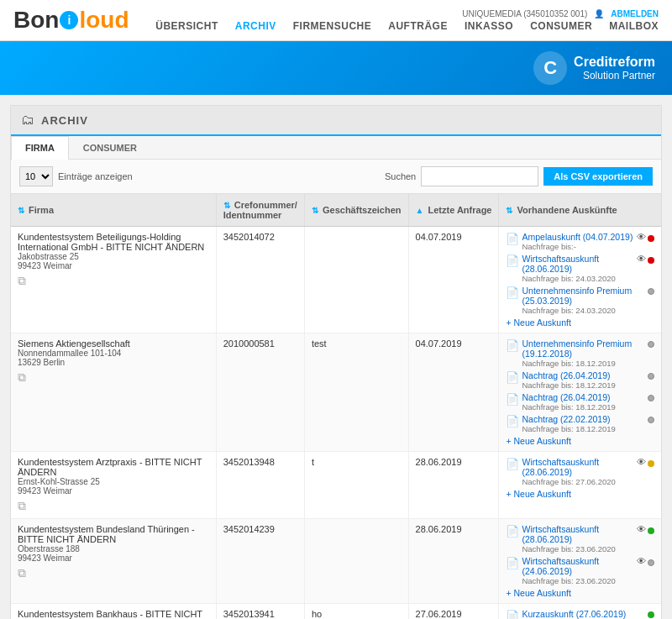 Image resolution: width=672 pixels, height=619 pixels. I want to click on firma-ort: 99423 Weimar, so click(113, 558).